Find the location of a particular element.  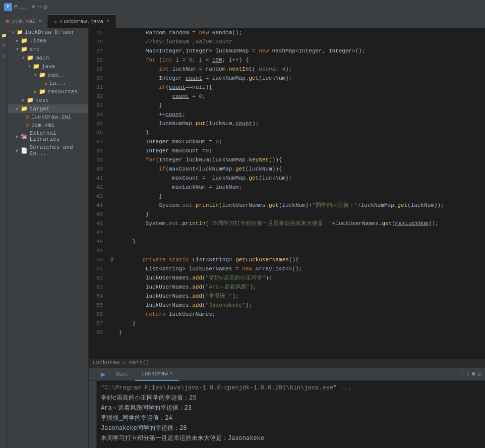

sidebar-item-pomxml: m pom.xml is located at coordinates (48, 125).